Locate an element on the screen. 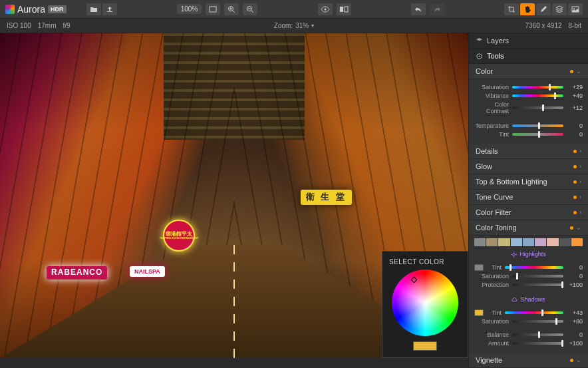  zoom-value: 31% is located at coordinates (302, 25).